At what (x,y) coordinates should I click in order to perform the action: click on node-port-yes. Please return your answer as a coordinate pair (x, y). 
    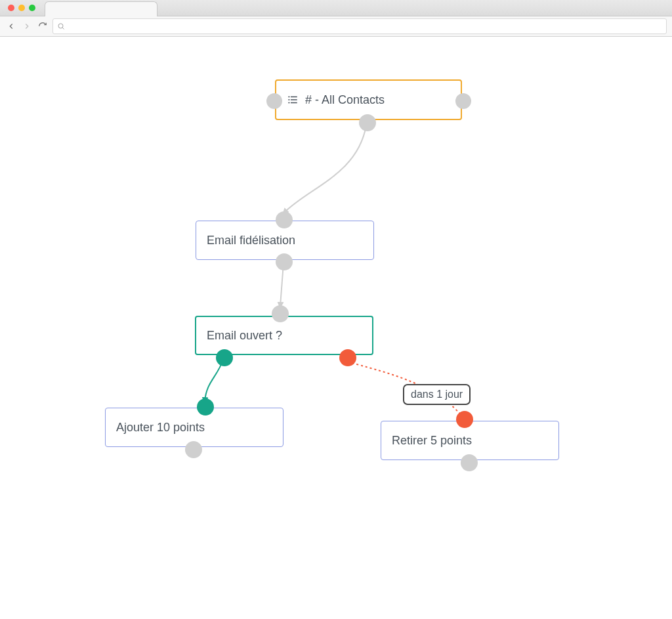
    Looking at the image, I should click on (224, 358).